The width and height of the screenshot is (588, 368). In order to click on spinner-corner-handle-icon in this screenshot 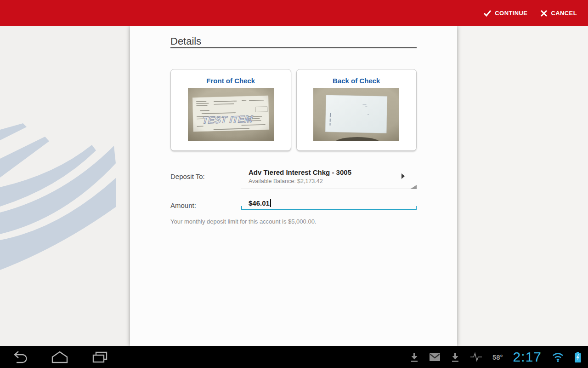, I will do `click(413, 187)`.